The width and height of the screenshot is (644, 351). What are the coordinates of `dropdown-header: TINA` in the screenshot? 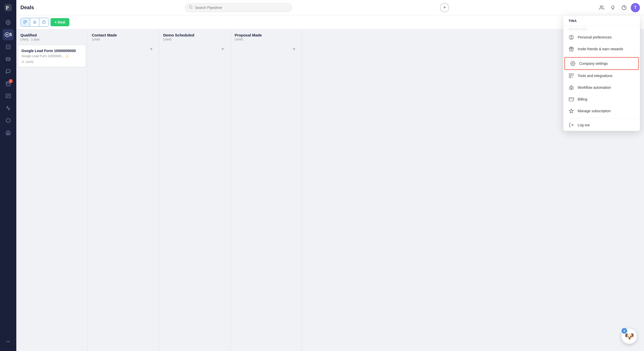 It's located at (602, 20).